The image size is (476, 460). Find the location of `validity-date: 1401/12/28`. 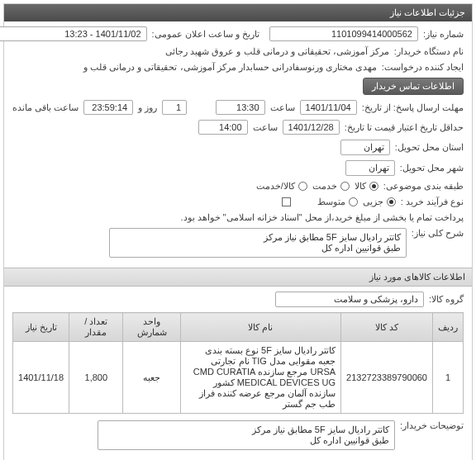

validity-date: 1401/12/28 is located at coordinates (311, 127).